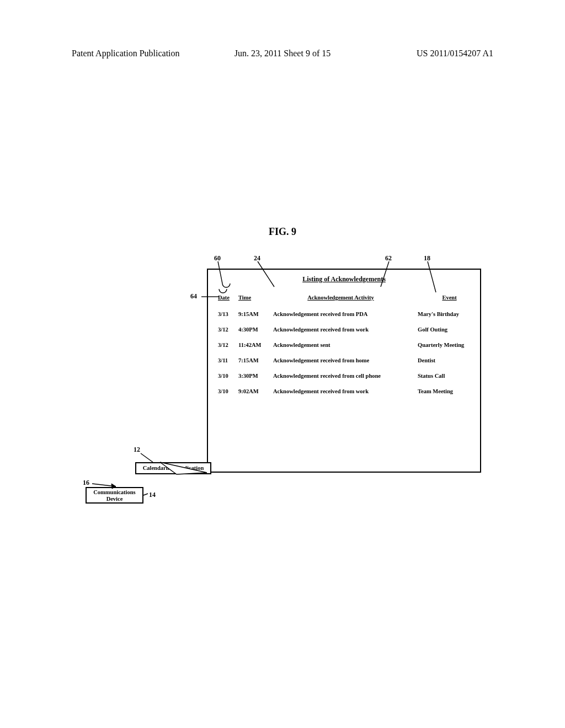 The height and width of the screenshot is (728, 565). What do you see at coordinates (254, 330) in the screenshot?
I see `cell-time: 4:30PM` at bounding box center [254, 330].